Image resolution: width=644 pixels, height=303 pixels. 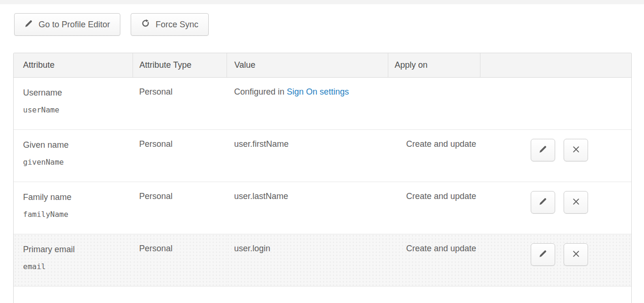 What do you see at coordinates (307, 208) in the screenshot?
I see `mapping-value: user.lastName` at bounding box center [307, 208].